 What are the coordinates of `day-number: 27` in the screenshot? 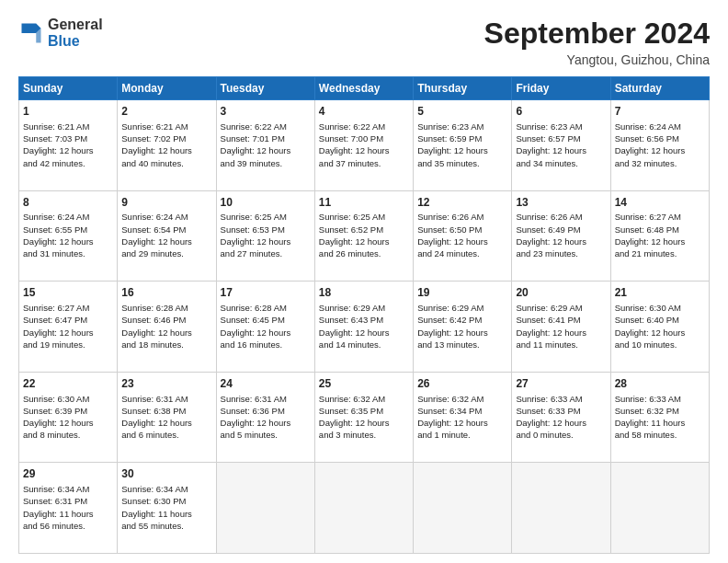 It's located at (561, 385).